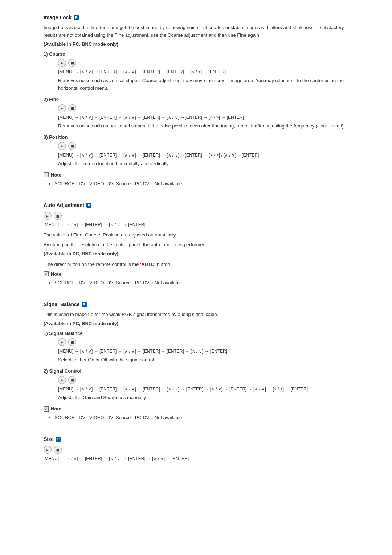  I want to click on position-controls, so click(203, 146).